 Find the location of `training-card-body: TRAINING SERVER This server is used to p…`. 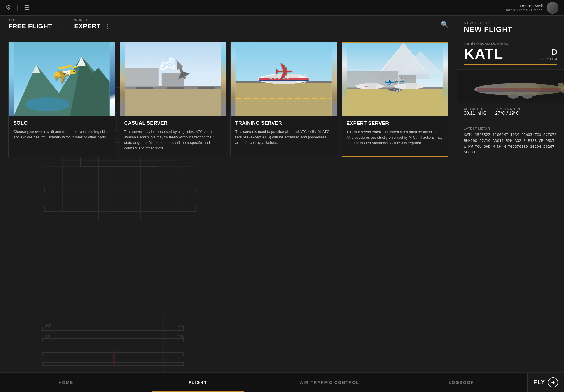

training-card-body: TRAINING SERVER This server is used to p… is located at coordinates (284, 133).